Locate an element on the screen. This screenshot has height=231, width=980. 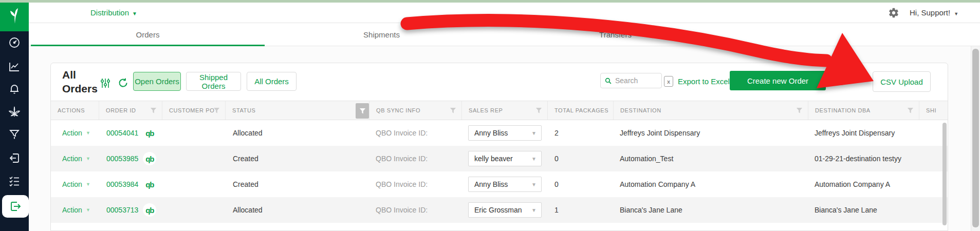
column-visibility-eye-icon is located at coordinates (840, 81).